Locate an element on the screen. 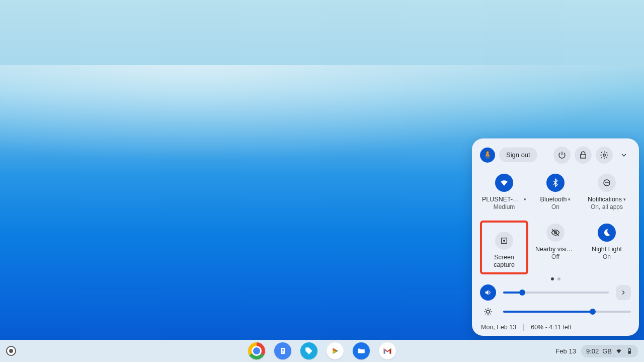  tile-bluetooth: Bluetooth▾ On is located at coordinates (555, 191).